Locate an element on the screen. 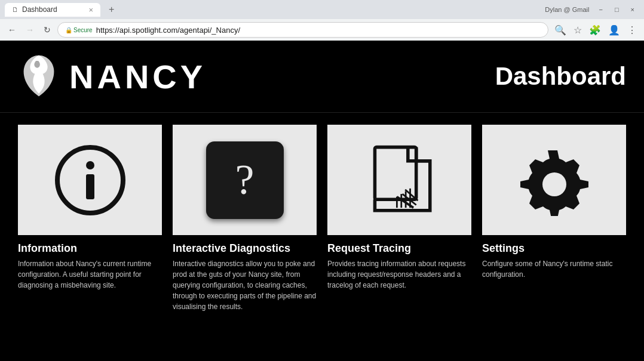  interactive-diagnostics-card-image: ? is located at coordinates (245, 180).